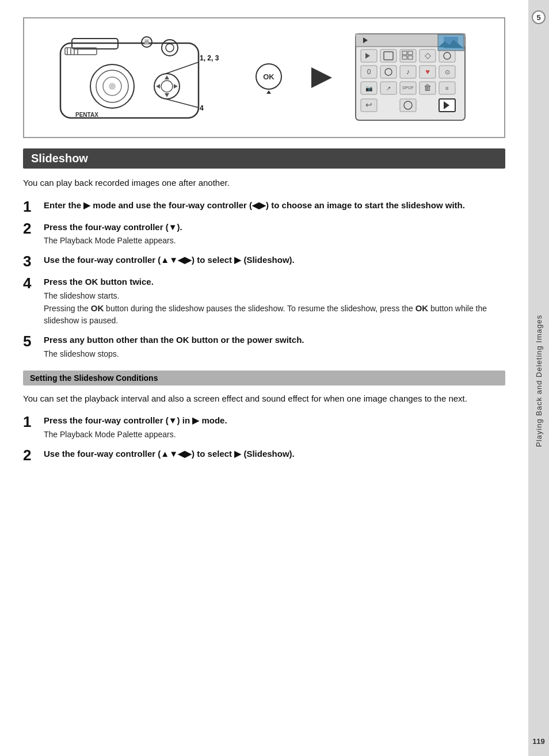  What do you see at coordinates (274, 354) in the screenshot?
I see `step-5-body: The slideshow stops.` at bounding box center [274, 354].